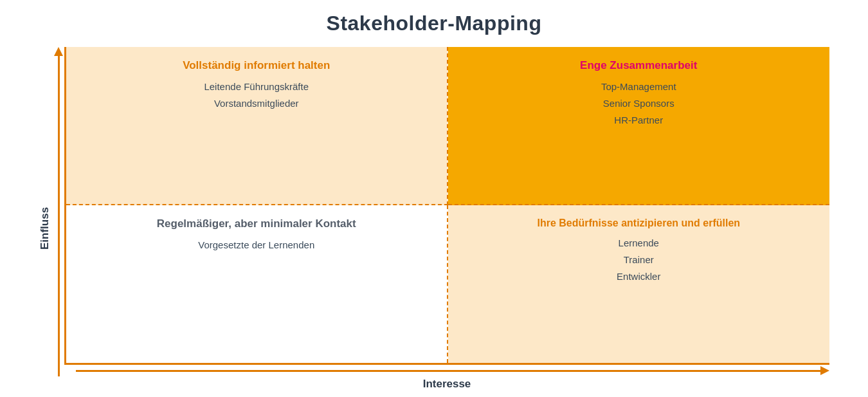 The width and height of the screenshot is (868, 397). I want to click on q-bottom-left-heading: Regelmäßiger, aber minimaler Kontakt, so click(257, 224).